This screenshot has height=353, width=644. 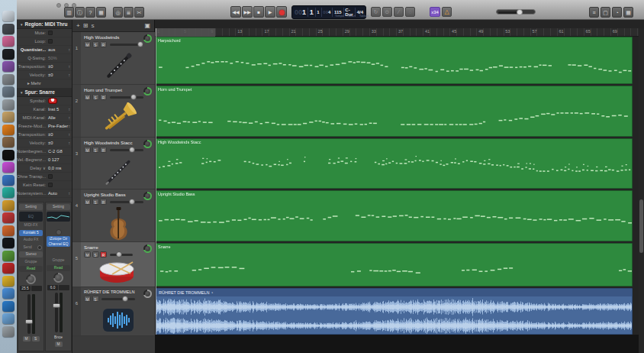 I want to click on inspector-row-value: 0,0 ms, so click(x=55, y=168).